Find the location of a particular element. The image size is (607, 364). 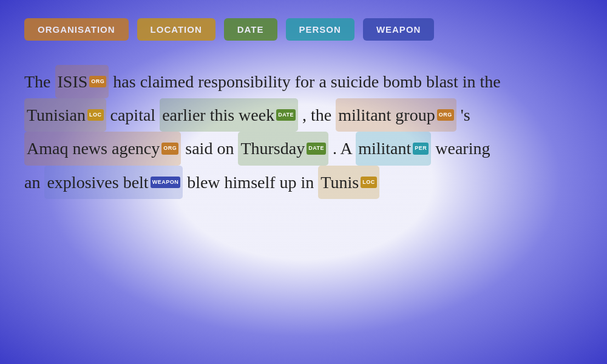

legend-person: PERSON is located at coordinates (320, 29).